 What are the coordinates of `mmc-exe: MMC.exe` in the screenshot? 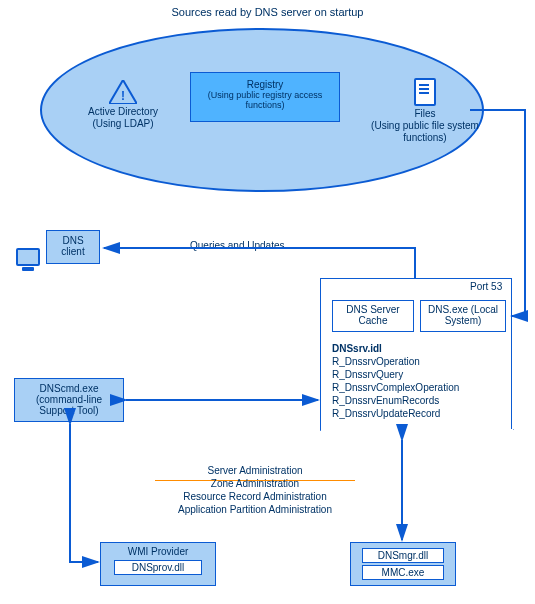 It's located at (403, 572).